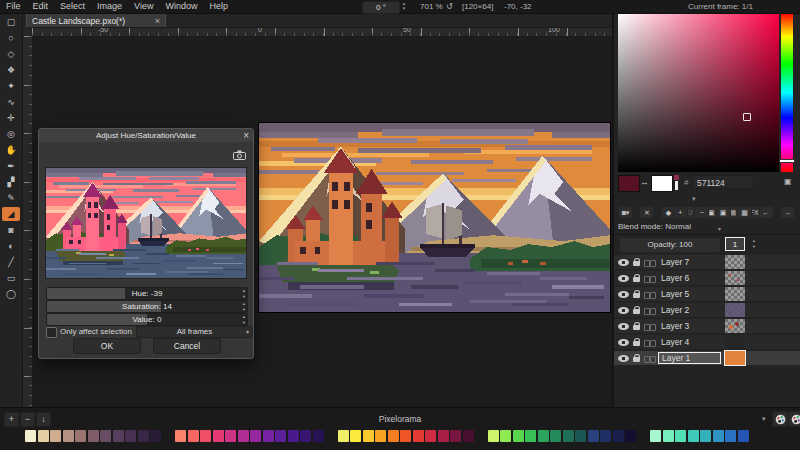  I want to click on frame-1-header: 1, so click(735, 244).